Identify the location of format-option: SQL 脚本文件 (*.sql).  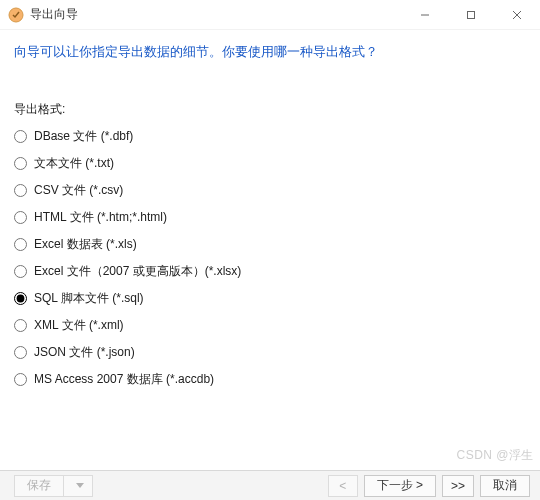
(270, 298).